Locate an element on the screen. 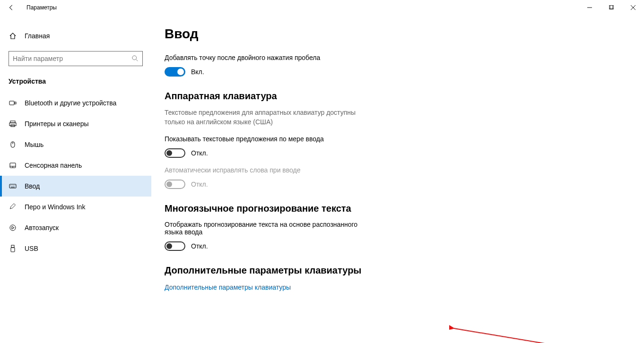 This screenshot has width=644, height=343. minimize-icon is located at coordinates (590, 8).